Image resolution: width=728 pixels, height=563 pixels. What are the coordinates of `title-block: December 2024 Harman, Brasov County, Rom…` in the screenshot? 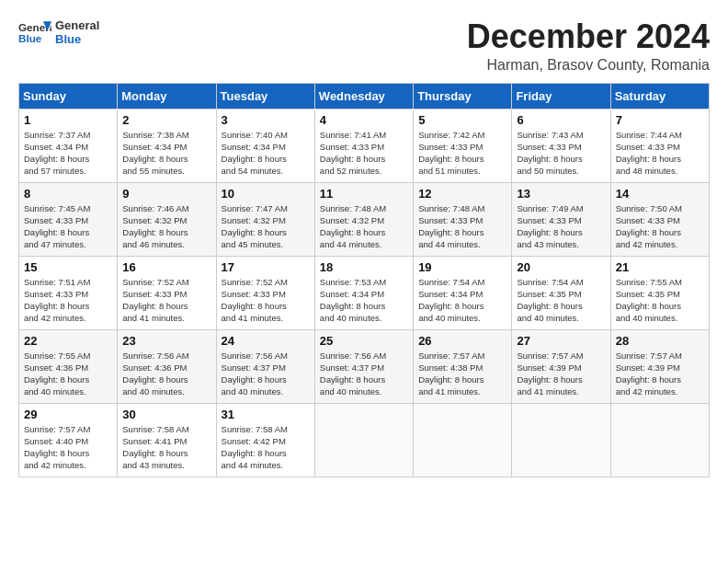 It's located at (588, 46).